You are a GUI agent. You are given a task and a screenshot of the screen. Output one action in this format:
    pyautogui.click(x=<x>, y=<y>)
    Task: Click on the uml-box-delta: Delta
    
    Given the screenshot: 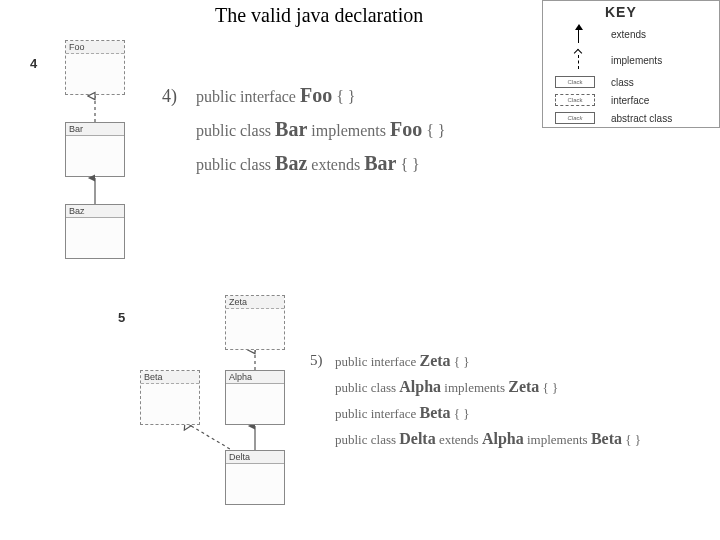 What is the action you would take?
    pyautogui.click(x=255, y=478)
    